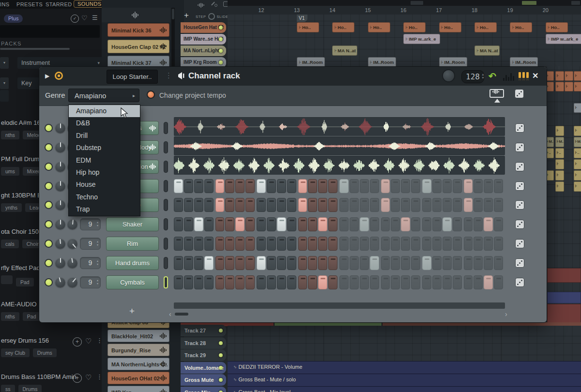  Describe the element at coordinates (105, 148) in the screenshot. I see `genre-option-dubstep: Dubstep` at that location.